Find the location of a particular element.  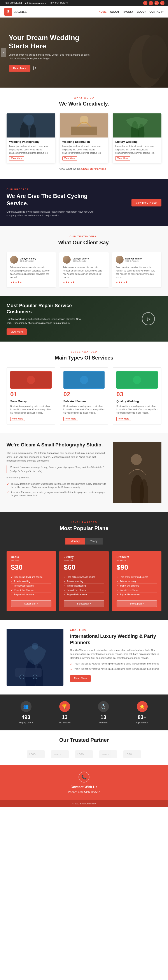

hero-play-icon: ▷ is located at coordinates (35, 68).